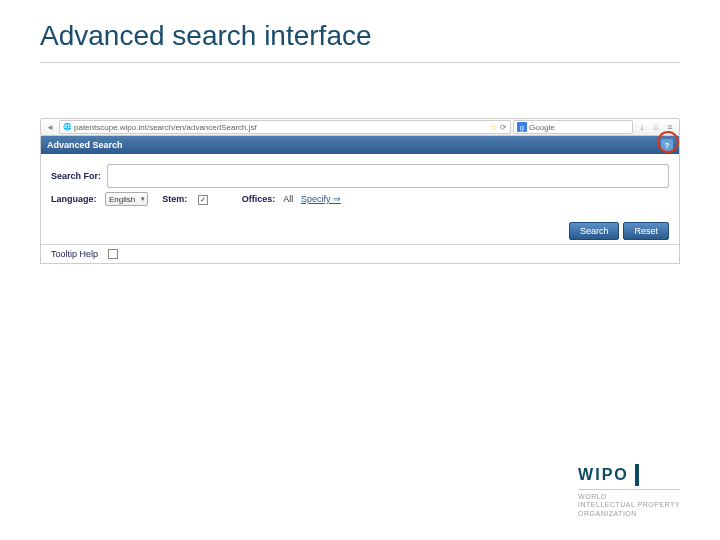 Image resolution: width=720 pixels, height=540 pixels. I want to click on wipo-wordmark: WIPO, so click(604, 475).